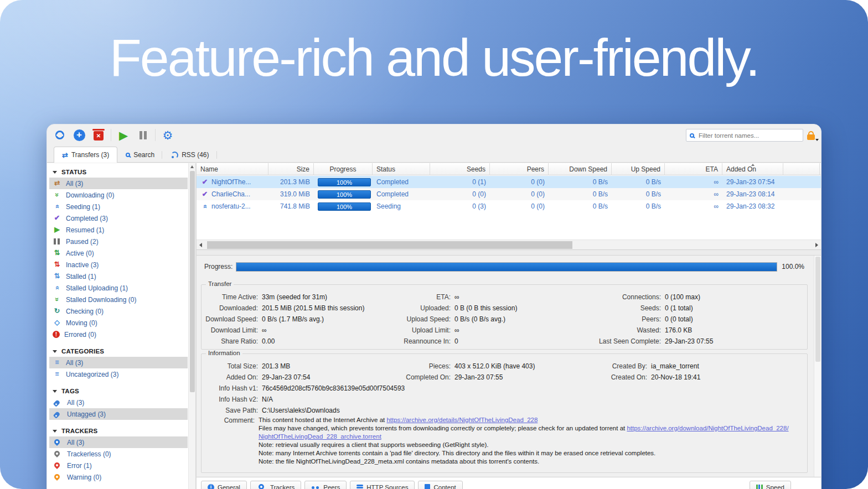  What do you see at coordinates (802, 169) in the screenshot?
I see `column-header-filler` at bounding box center [802, 169].